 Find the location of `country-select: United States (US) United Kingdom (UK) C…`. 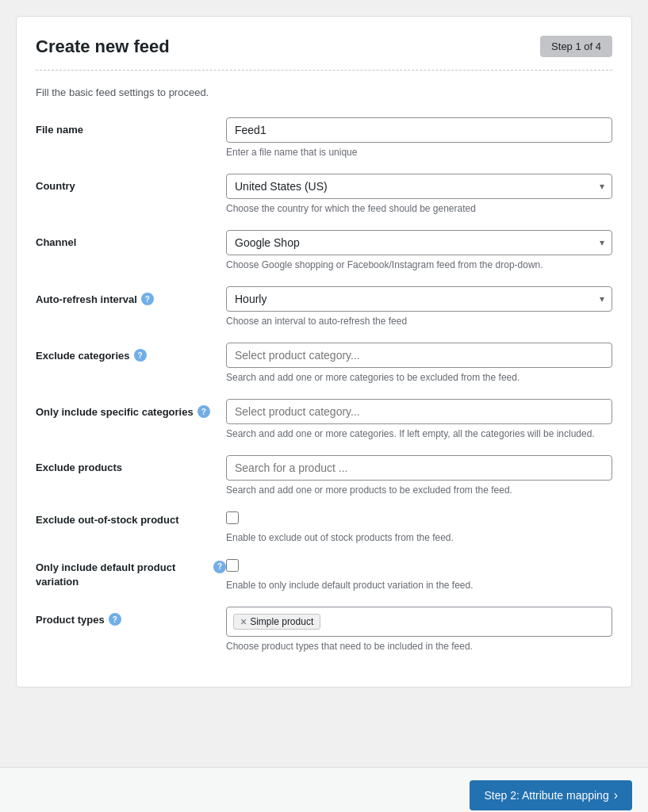

country-select: United States (US) United Kingdom (UK) C… is located at coordinates (419, 186).